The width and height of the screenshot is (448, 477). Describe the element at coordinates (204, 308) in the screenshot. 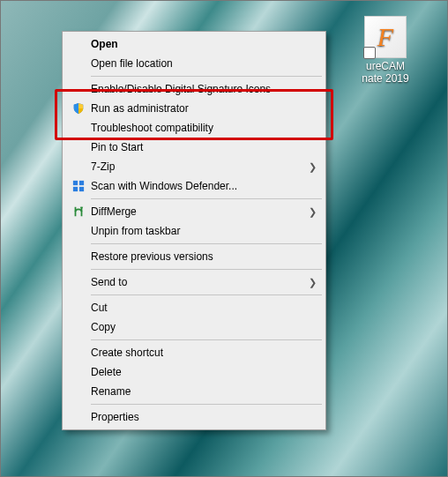

I see `menu-item-label: Cut` at that location.